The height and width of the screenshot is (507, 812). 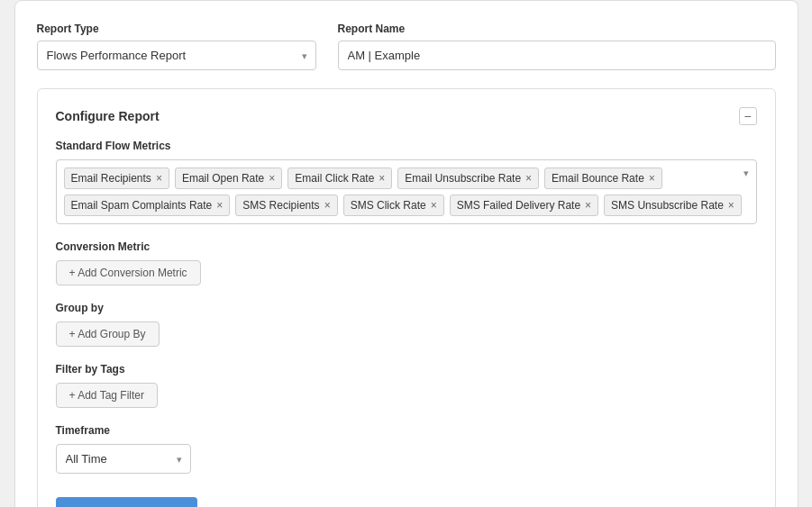 I want to click on metrics-dropdown-arrow-icon: ▾, so click(x=746, y=173).